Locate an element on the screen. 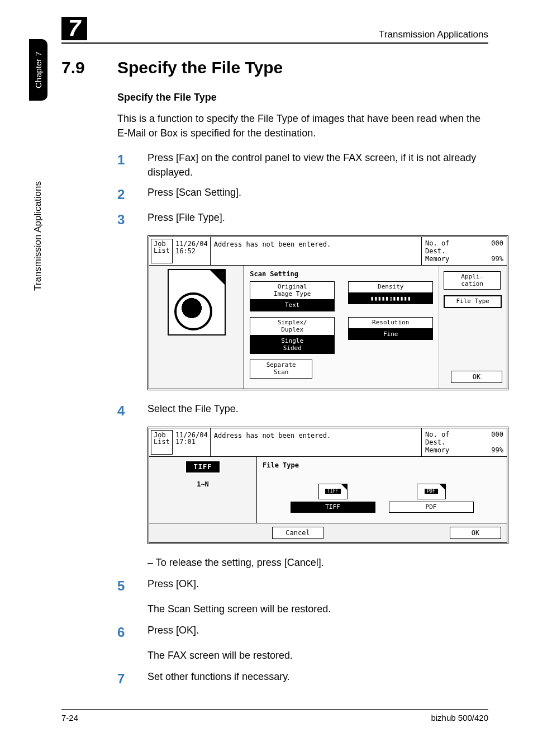  step-number: 6 is located at coordinates (132, 633).